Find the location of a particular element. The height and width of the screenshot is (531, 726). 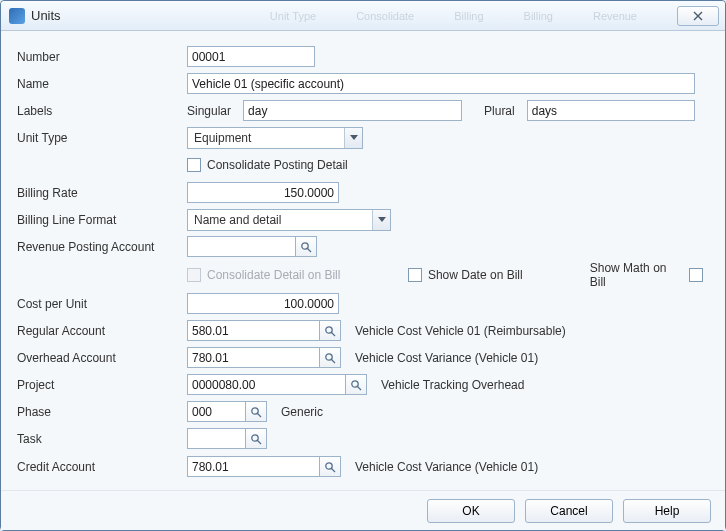

number-input is located at coordinates (251, 56).